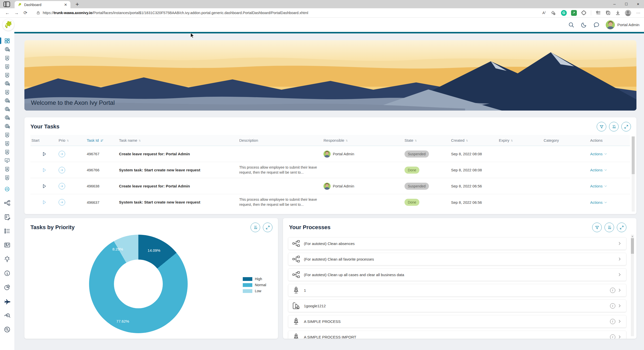 The height and width of the screenshot is (350, 644). What do you see at coordinates (102, 140) in the screenshot?
I see `column-header-task-id: Task Id` at bounding box center [102, 140].